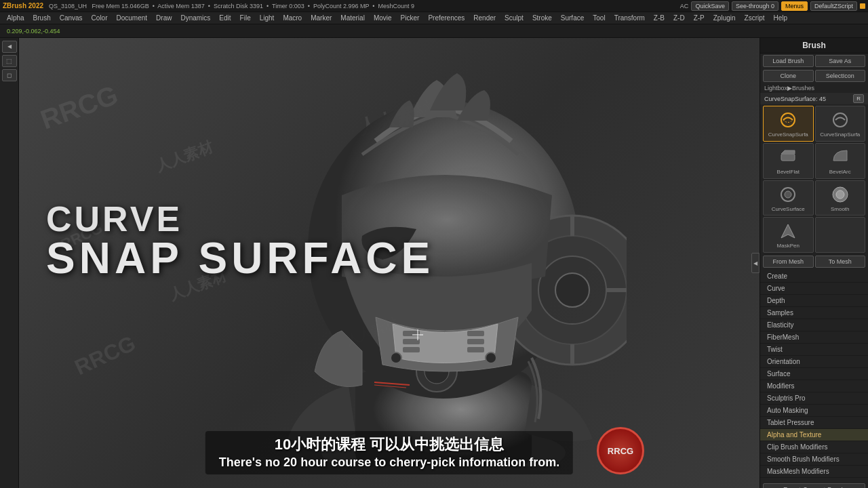  What do you see at coordinates (724, 18) in the screenshot?
I see `menu-zplugin: Zplugin` at bounding box center [724, 18].